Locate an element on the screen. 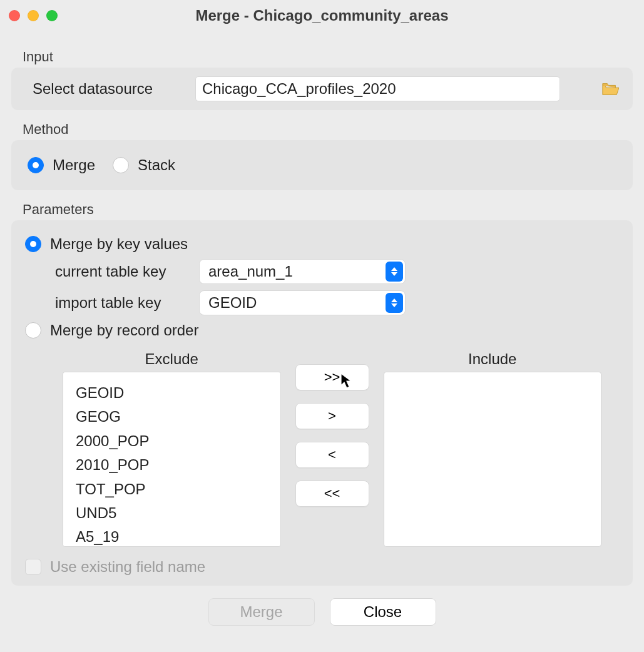 This screenshot has height=652, width=644. method-merge-label: Merge is located at coordinates (74, 165).